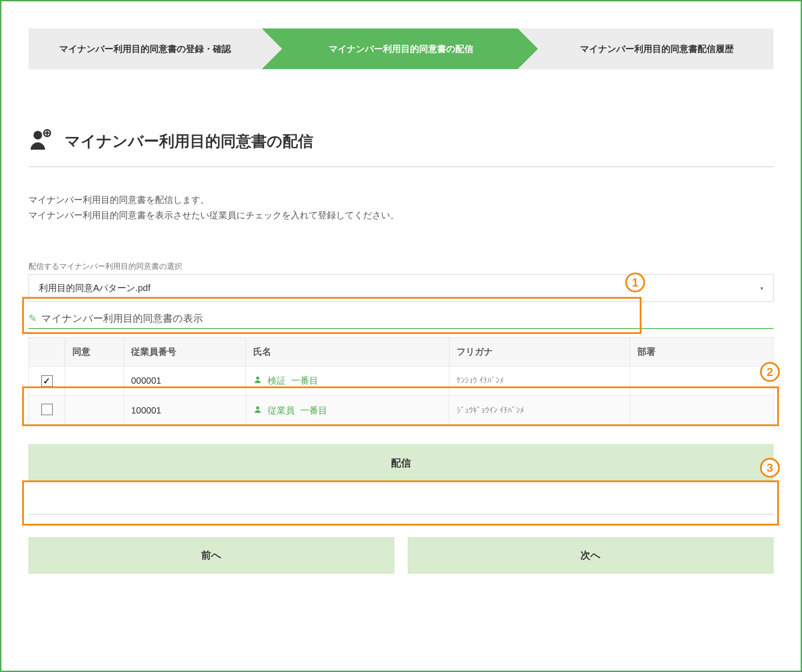 The height and width of the screenshot is (672, 802). I want to click on nav-row: 前へ 次へ, so click(401, 555).